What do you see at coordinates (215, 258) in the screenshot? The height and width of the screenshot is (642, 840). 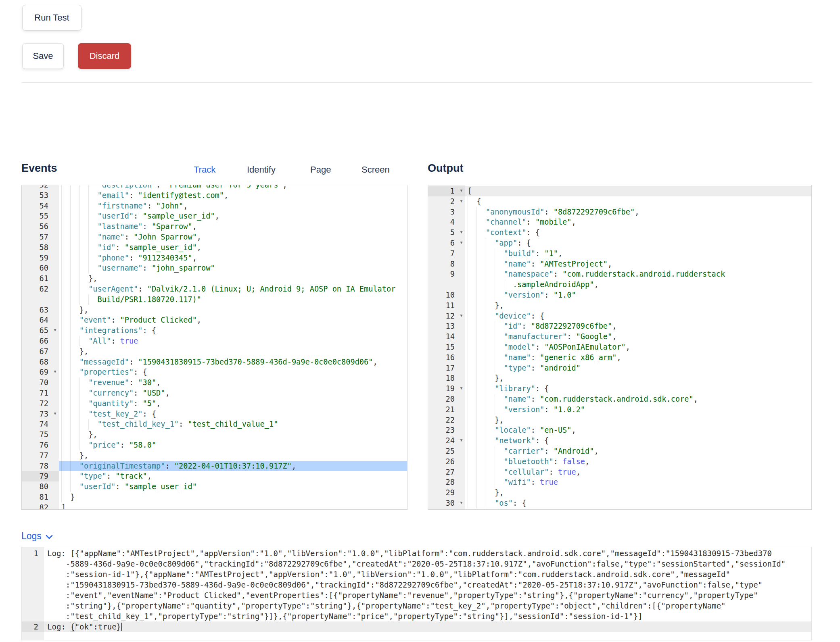 I see `editor-row: 59"phone": "9112340345",` at bounding box center [215, 258].